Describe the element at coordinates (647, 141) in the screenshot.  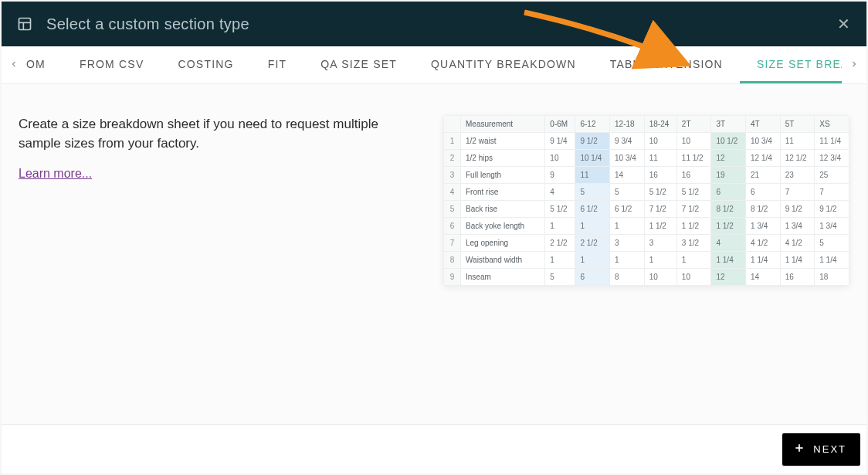
I see `table-row: 11/2 waist9 1/49 1/29 3/4101010 1/210 3/…` at that location.